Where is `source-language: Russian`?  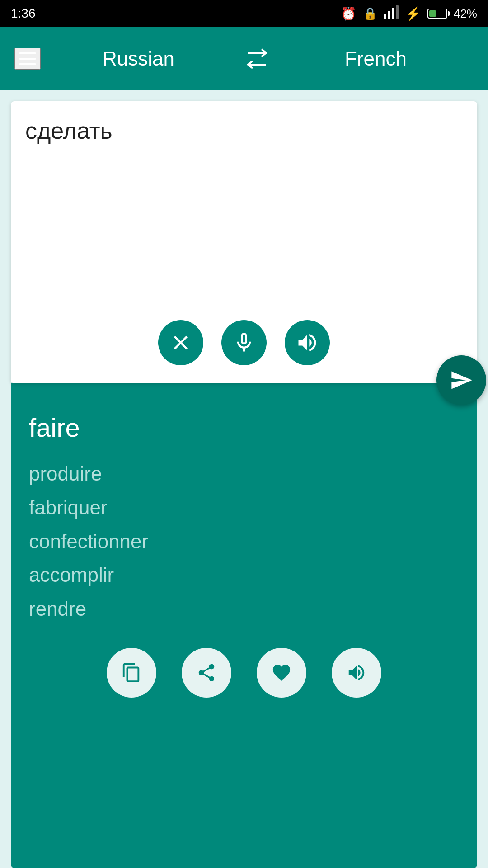 source-language: Russian is located at coordinates (138, 59).